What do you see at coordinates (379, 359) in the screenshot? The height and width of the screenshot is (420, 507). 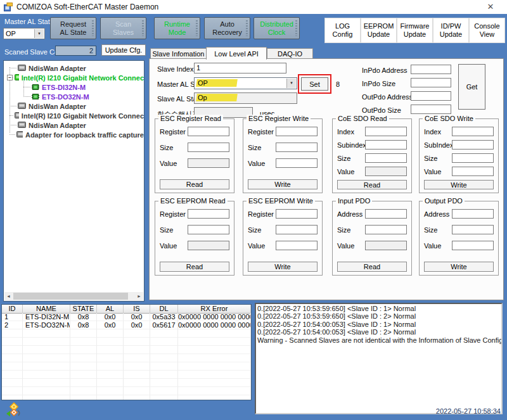 I see `log-panel: 0.[2022-05-27 10:53:59:650] <Slave ID : …` at bounding box center [379, 359].